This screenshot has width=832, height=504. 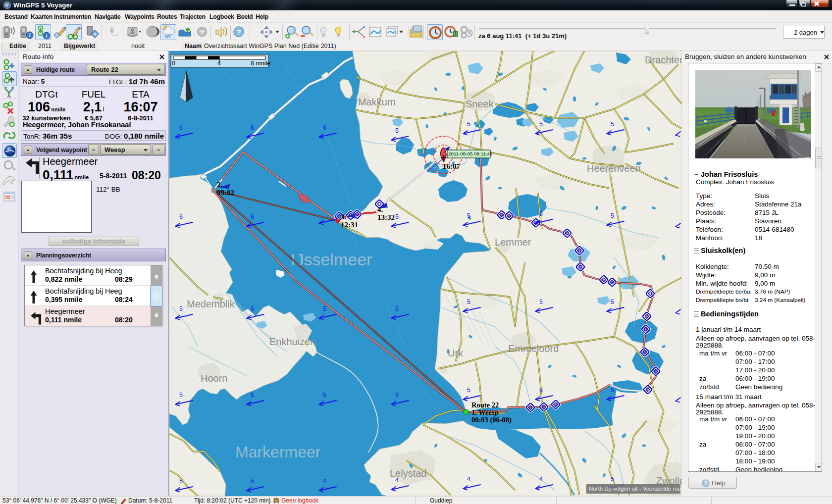 What do you see at coordinates (226, 193) in the screenshot?
I see `svg-text: 09:02` at bounding box center [226, 193].